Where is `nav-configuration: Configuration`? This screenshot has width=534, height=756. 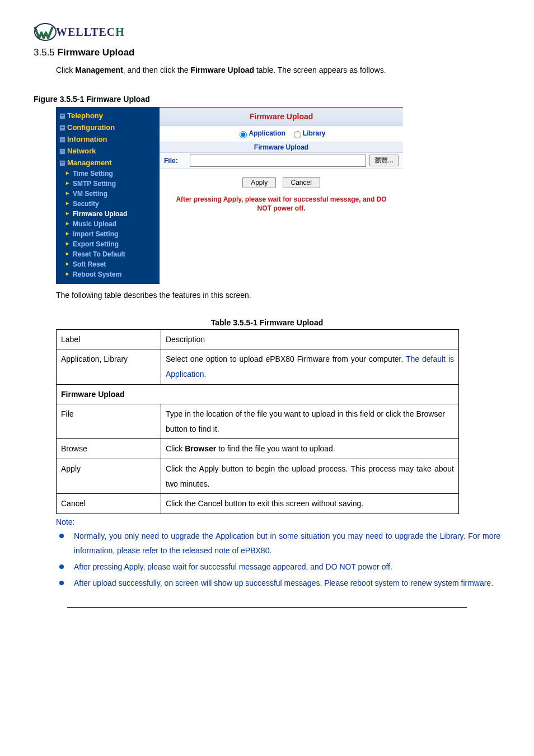
nav-configuration: Configuration is located at coordinates (107, 128).